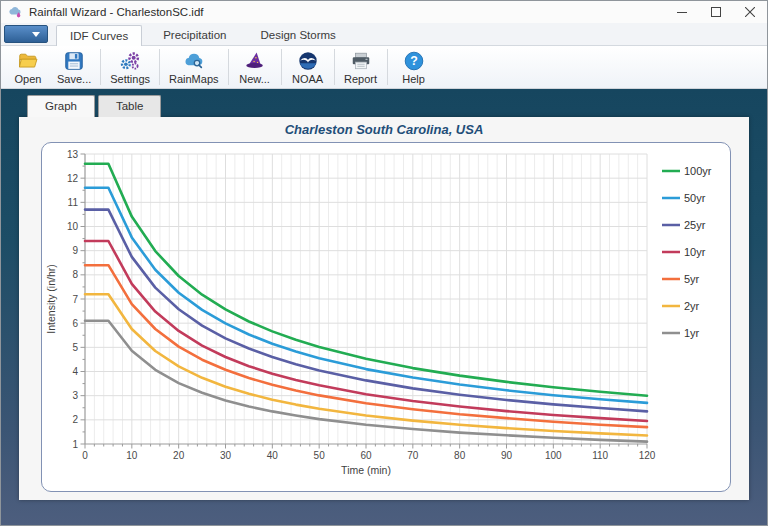 This screenshot has width=768, height=526. I want to click on chevron-down-icon, so click(36, 34).